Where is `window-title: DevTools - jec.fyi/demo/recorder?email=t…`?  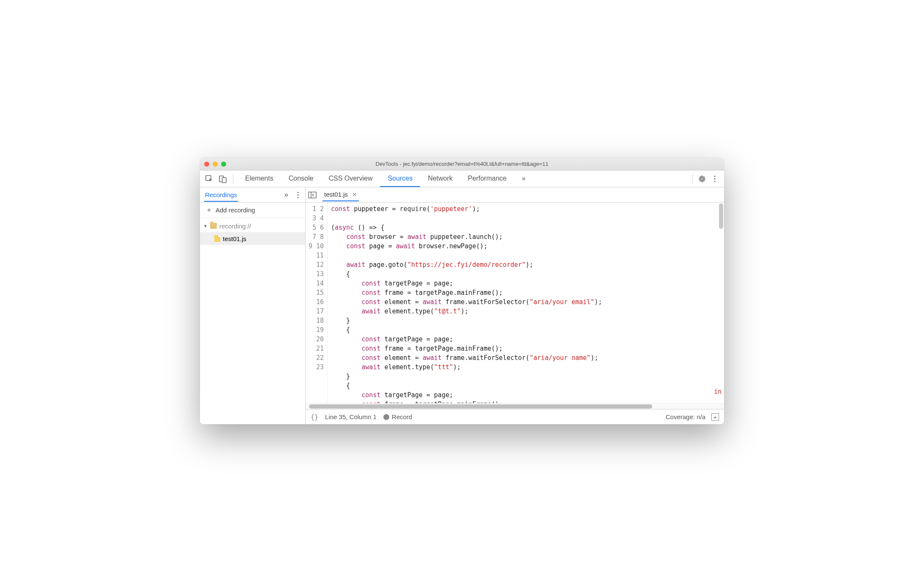
window-title: DevTools - jec.fyi/demo/recorder?email=t… is located at coordinates (462, 164).